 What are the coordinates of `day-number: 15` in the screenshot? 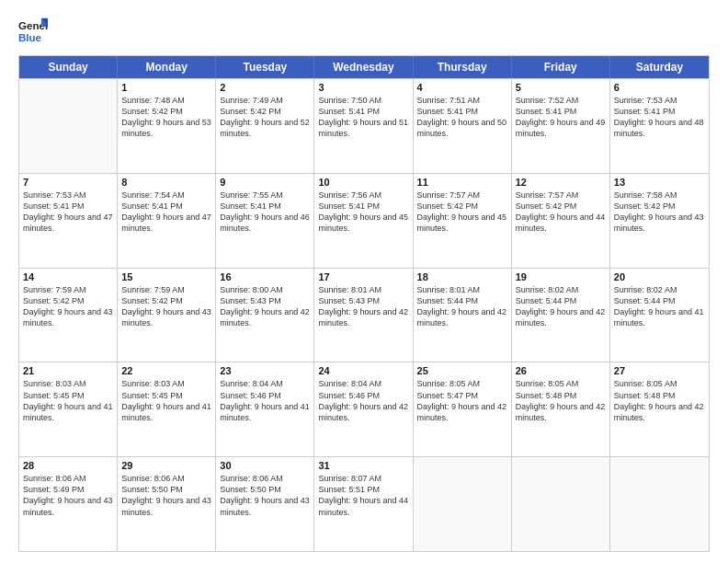 It's located at (166, 277).